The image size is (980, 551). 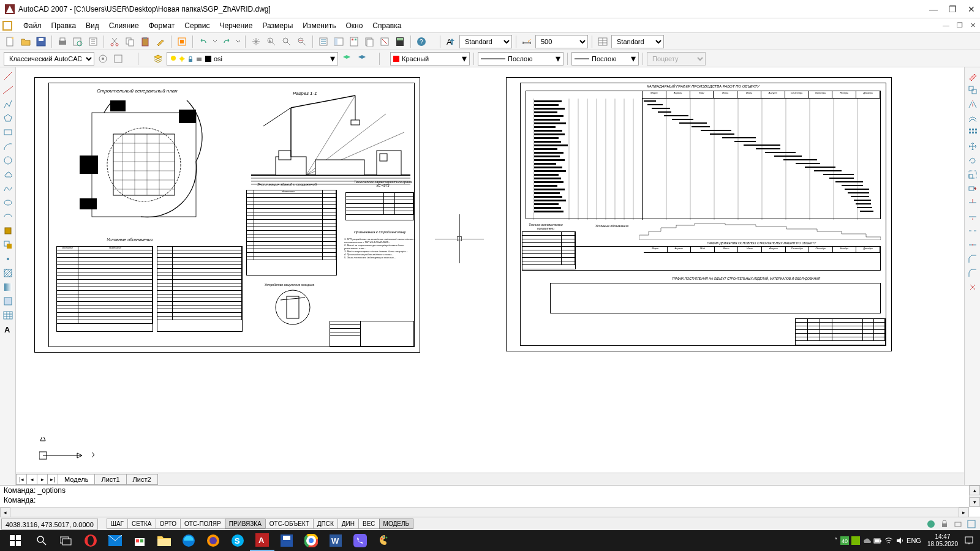 I want to click on workspace-settings-button, so click(x=103, y=59).